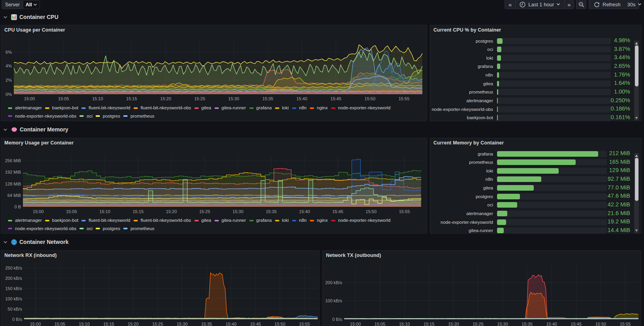 The image size is (644, 326). I want to click on svg-text: 4%, so click(9, 66).